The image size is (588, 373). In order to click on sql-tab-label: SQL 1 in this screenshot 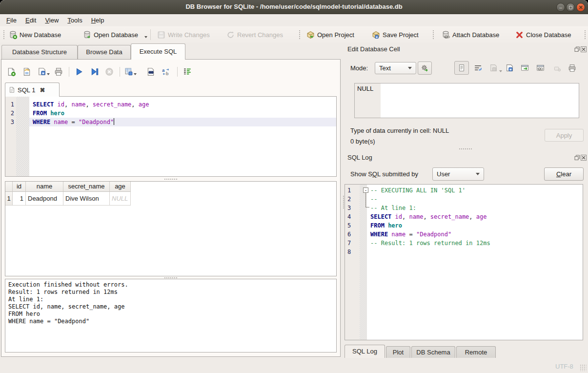, I will do `click(26, 90)`.